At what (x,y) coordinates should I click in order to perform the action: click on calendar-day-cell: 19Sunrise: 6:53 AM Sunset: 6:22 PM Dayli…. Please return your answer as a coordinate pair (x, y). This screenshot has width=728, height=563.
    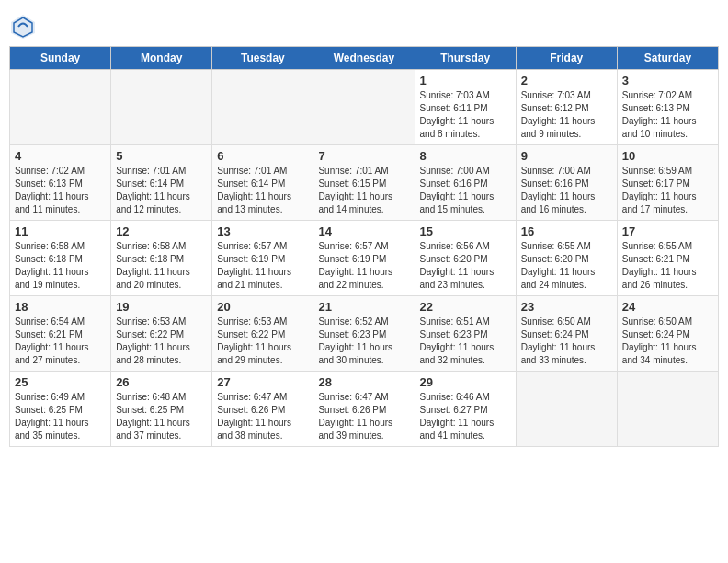
    Looking at the image, I should click on (162, 334).